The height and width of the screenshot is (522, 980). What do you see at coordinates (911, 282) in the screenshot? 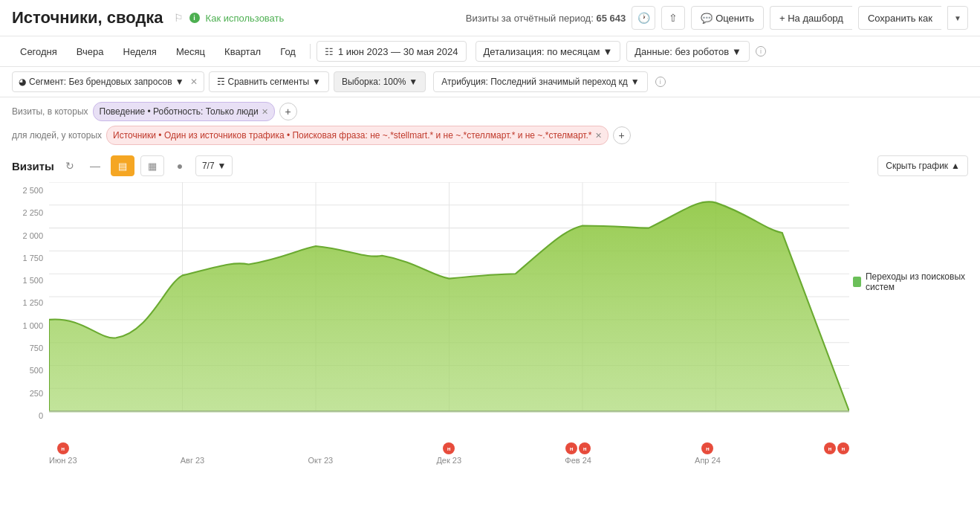
I see `legend-item-1: Переходы из поисковых систем` at bounding box center [911, 282].